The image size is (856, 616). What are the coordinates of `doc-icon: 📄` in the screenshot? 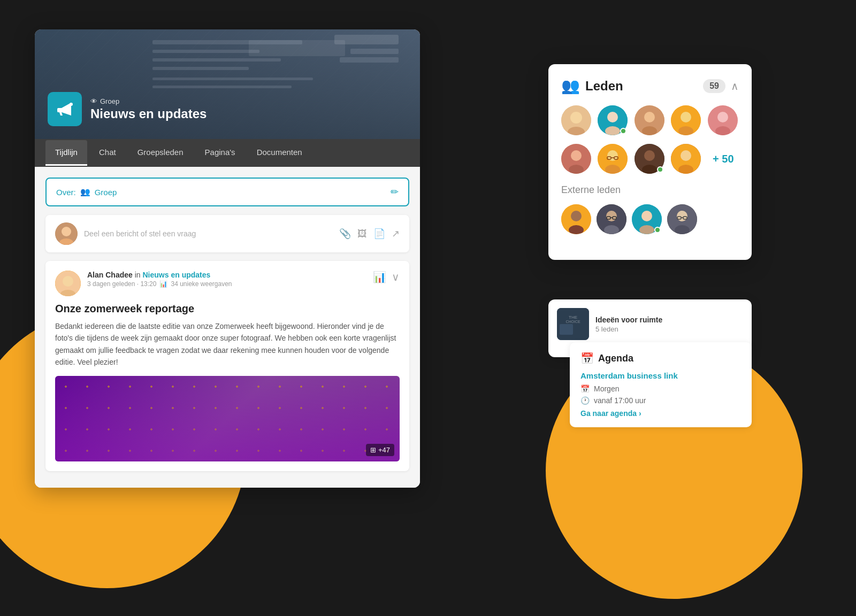 It's located at (379, 234).